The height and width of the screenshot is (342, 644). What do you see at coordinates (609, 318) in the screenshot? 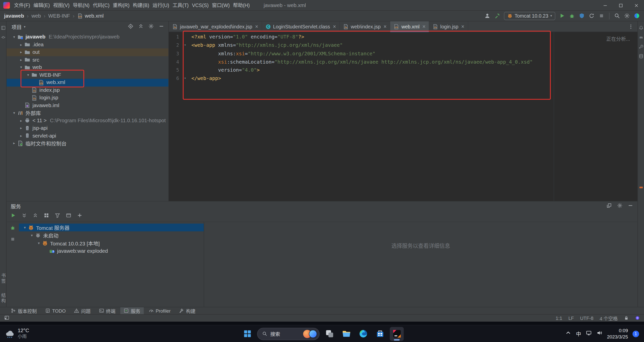
I see `status-4-个空格: 4 个空格` at bounding box center [609, 318].